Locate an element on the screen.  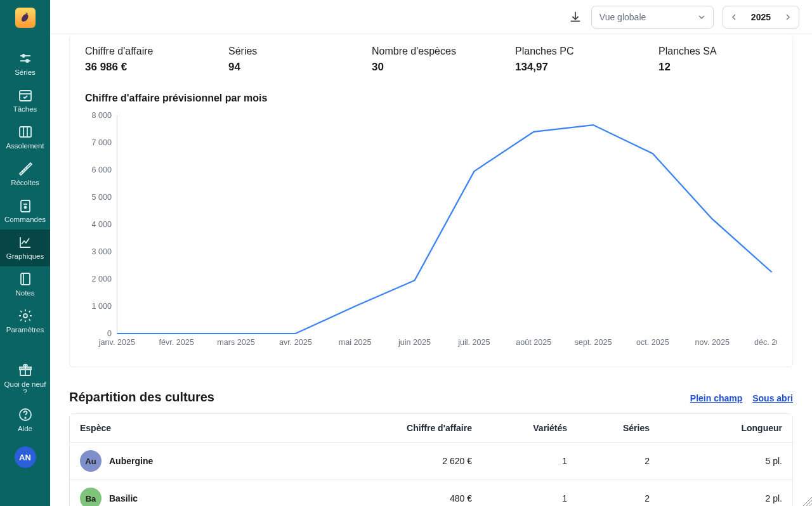
sidebar-label: Commandes is located at coordinates (25, 219).